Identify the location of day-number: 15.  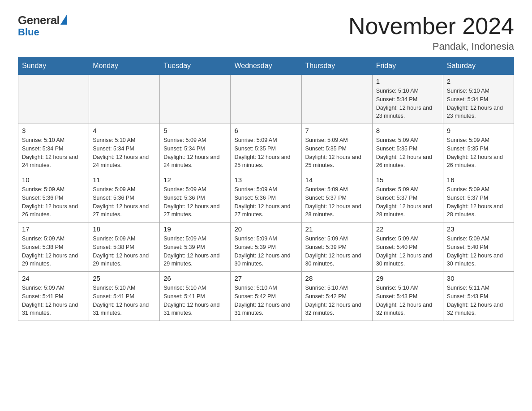
(408, 180).